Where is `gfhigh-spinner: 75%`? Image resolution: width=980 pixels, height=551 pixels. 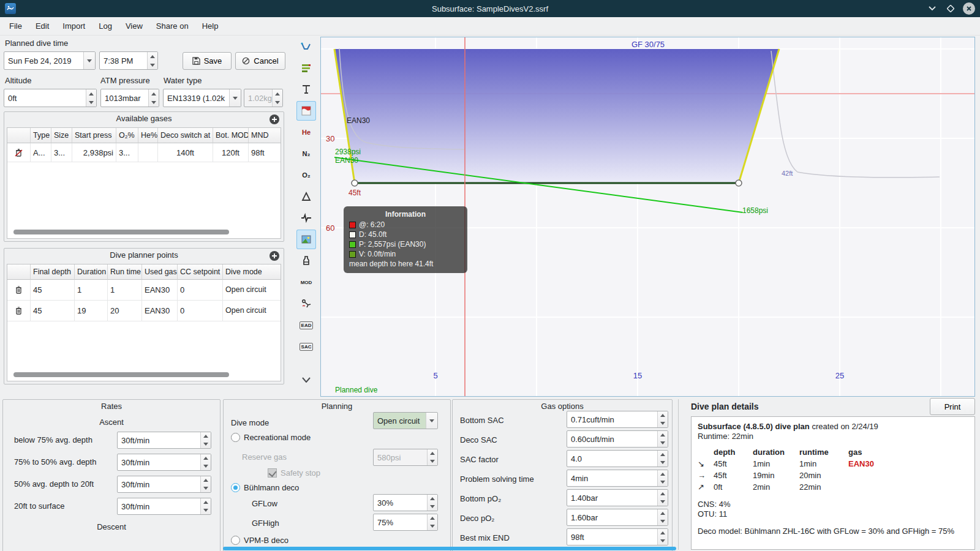
gfhigh-spinner: 75% is located at coordinates (405, 522).